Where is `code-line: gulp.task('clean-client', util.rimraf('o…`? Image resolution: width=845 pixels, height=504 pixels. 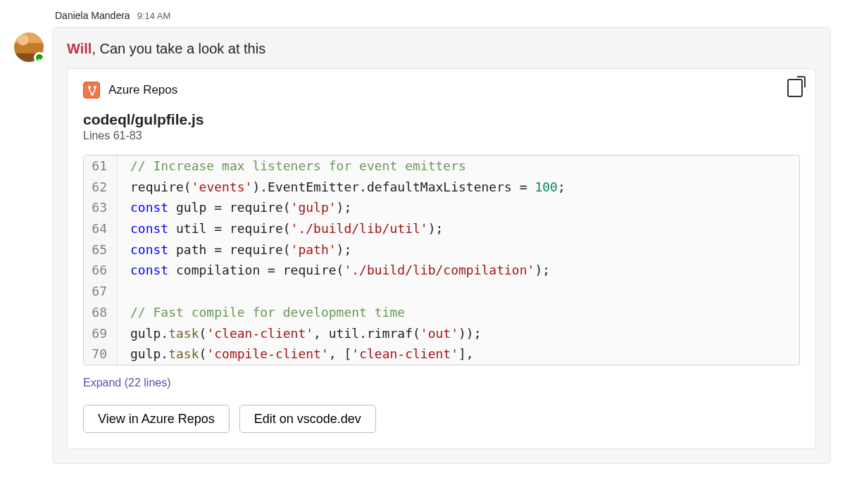 code-line: gulp.task('clean-client', util.rimraf('o… is located at coordinates (300, 334).